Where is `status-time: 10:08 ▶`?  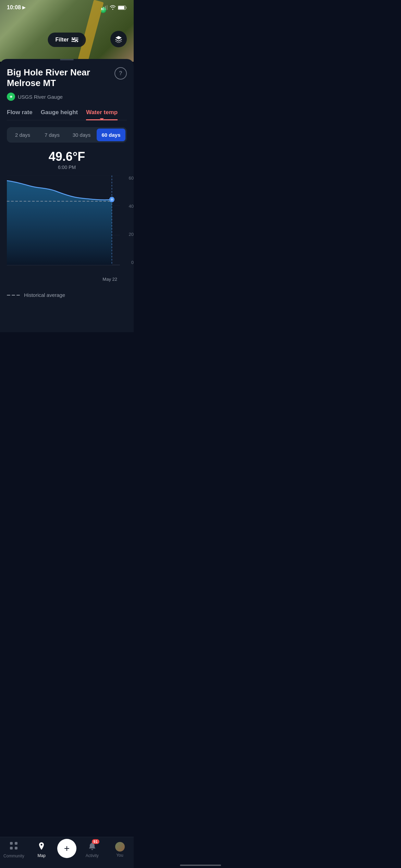
status-time: 10:08 ▶ is located at coordinates (16, 8).